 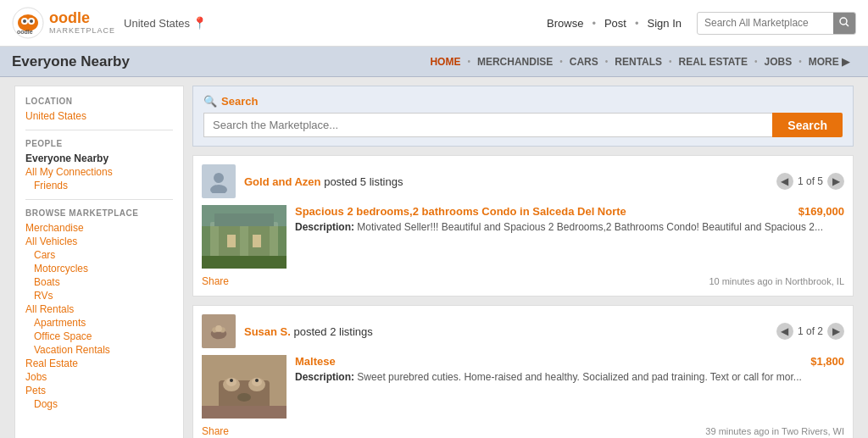 I want to click on listing-1-title-row: $169,000 Spacious 2 bedrooms,2 bathrooms…, so click(x=570, y=212).